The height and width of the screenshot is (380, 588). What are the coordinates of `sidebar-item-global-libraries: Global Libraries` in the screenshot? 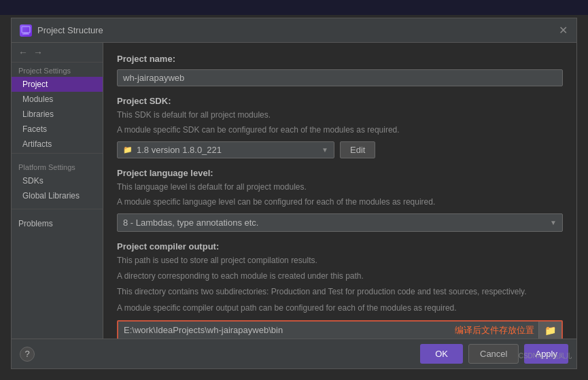 It's located at (57, 196).